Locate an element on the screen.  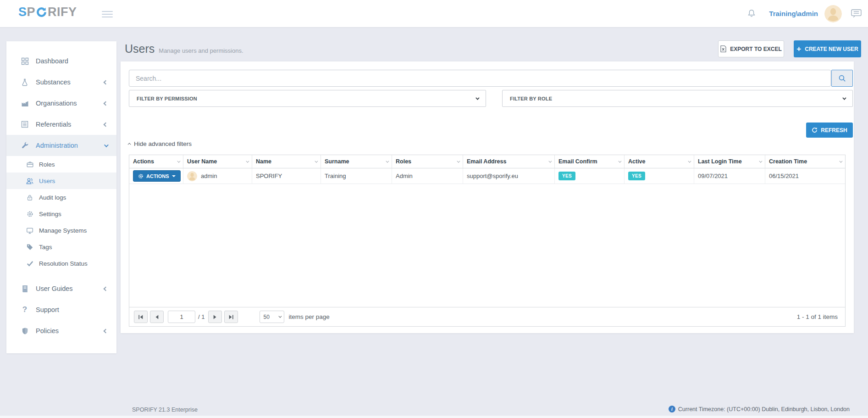
filter-by-permission-select: FILTER BY PERMISSION is located at coordinates (307, 98).